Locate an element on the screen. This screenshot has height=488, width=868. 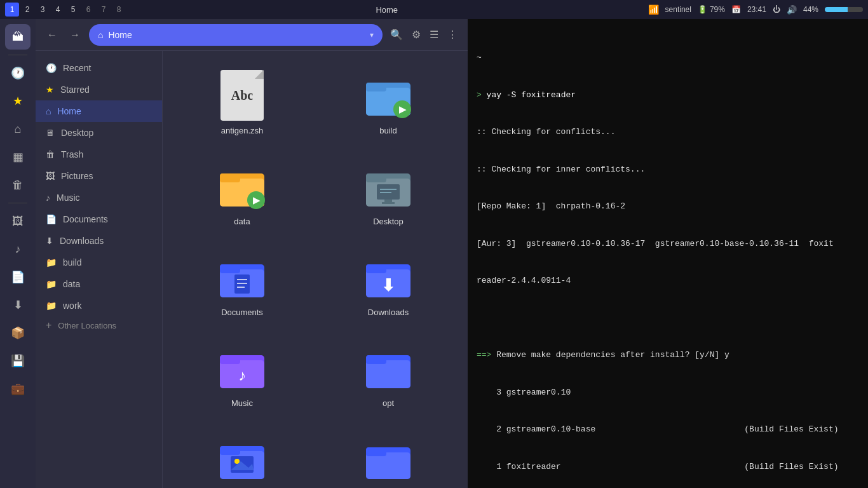
trash-icon: 🗑 is located at coordinates (50, 154).